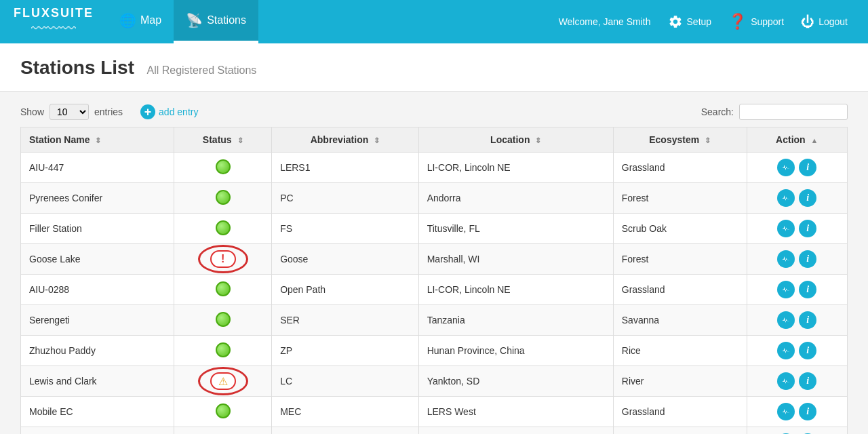 The width and height of the screenshot is (868, 434). What do you see at coordinates (346, 168) in the screenshot?
I see `cell-abbreviation: LERS1` at bounding box center [346, 168].